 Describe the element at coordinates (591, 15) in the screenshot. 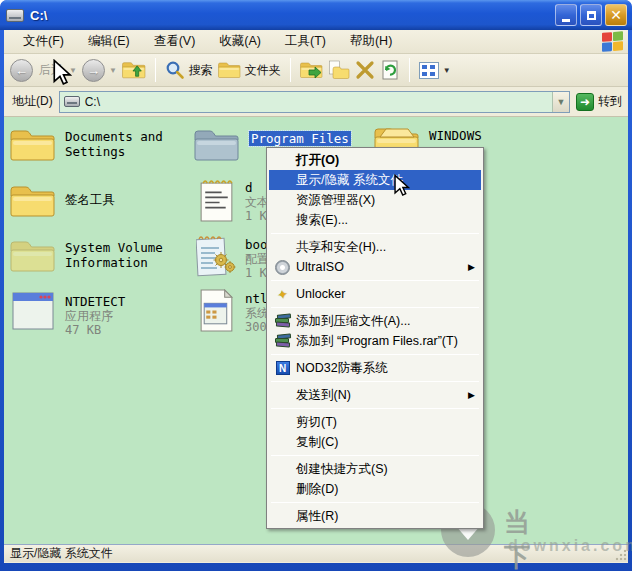

I see `maximize-button` at that location.